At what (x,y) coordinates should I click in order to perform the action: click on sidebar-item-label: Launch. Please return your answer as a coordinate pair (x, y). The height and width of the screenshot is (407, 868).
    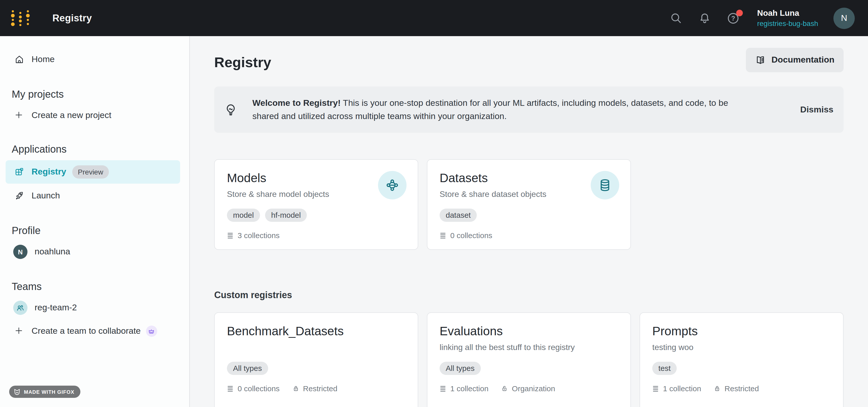
    Looking at the image, I should click on (46, 196).